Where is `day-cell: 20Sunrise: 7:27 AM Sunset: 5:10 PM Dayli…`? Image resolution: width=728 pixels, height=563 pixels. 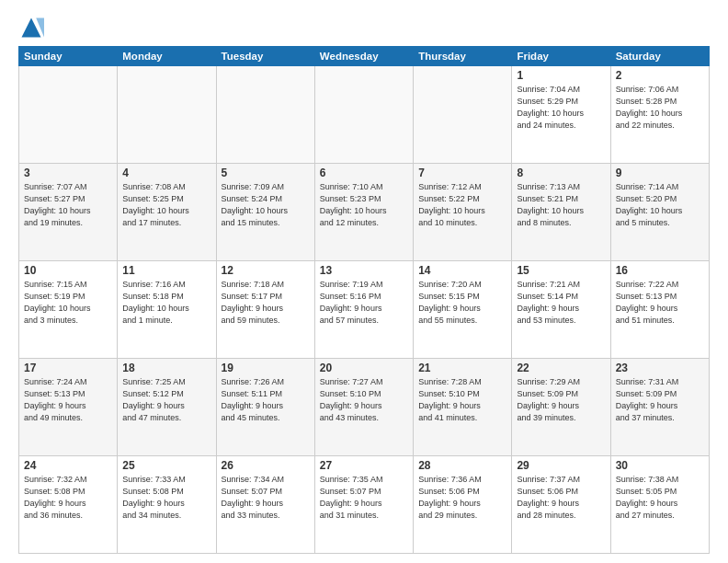
day-cell: 20Sunrise: 7:27 AM Sunset: 5:10 PM Dayli… is located at coordinates (364, 408).